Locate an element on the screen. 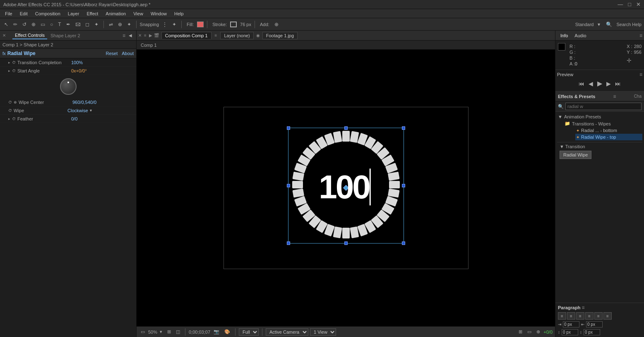  align-justify-left: ≡ is located at coordinates (589, 316).